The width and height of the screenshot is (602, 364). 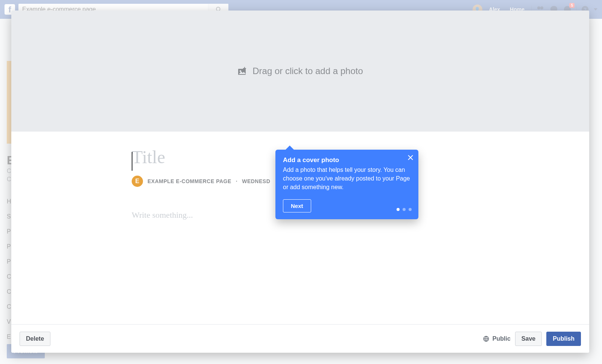 What do you see at coordinates (528, 339) in the screenshot?
I see `save-button: Save` at bounding box center [528, 339].